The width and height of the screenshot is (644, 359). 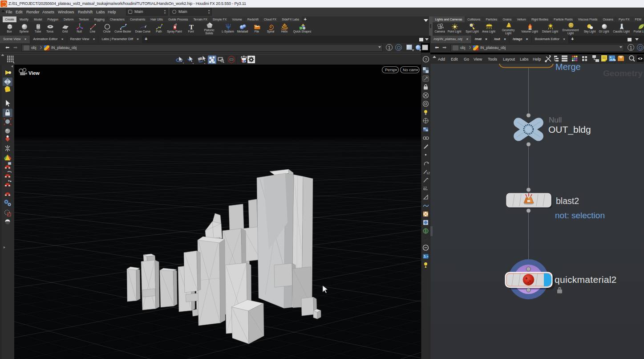 What do you see at coordinates (580, 216) in the screenshot?
I see `svg-text: not: selection` at bounding box center [580, 216].